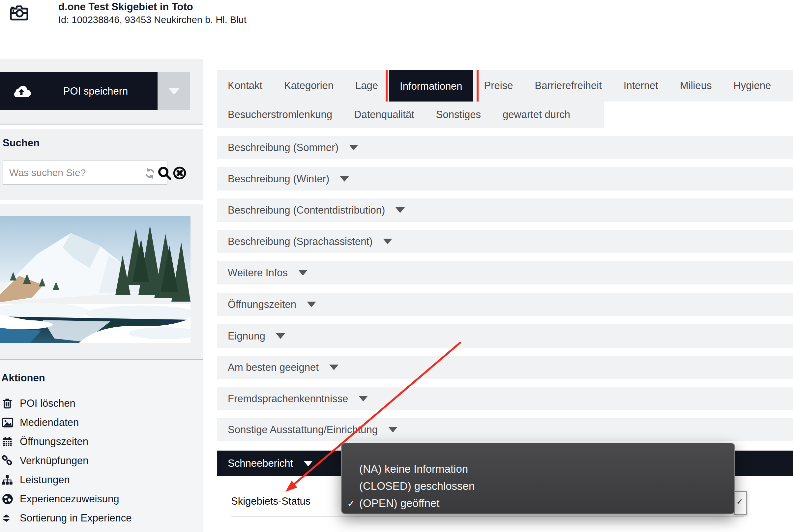 The image size is (793, 532). I want to click on refresh-icon, so click(150, 174).